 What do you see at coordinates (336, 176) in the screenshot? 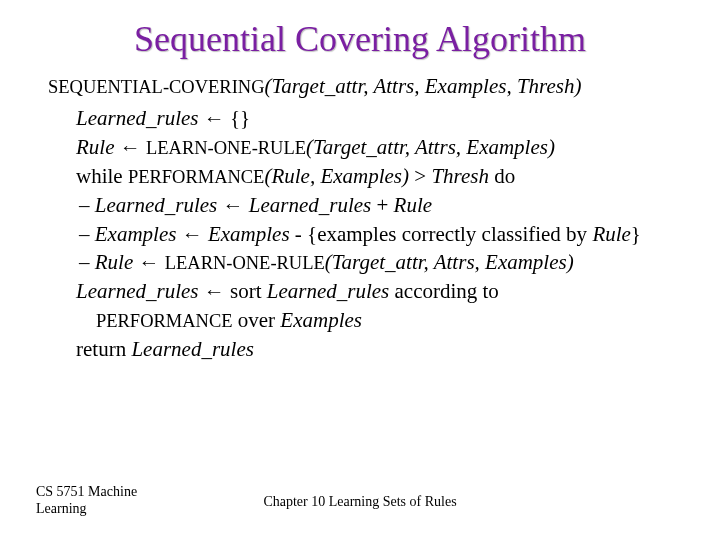
I see `fn-args: (Rule, Examples)` at bounding box center [336, 176].